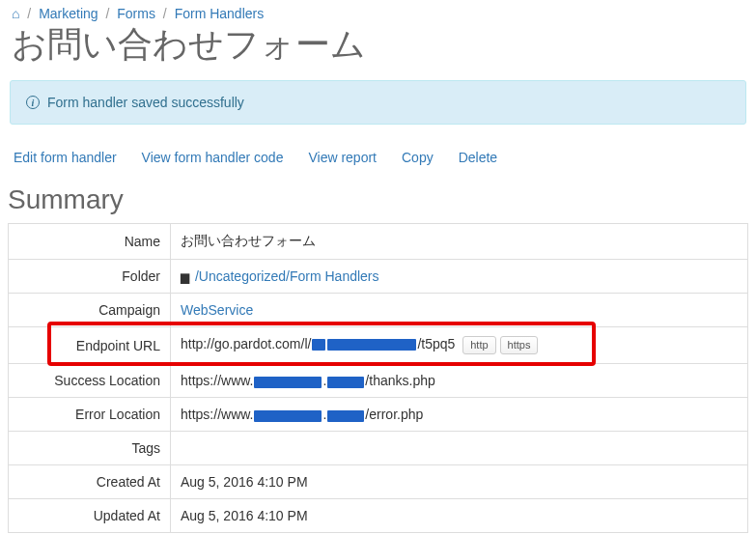 The width and height of the screenshot is (756, 534). Describe the element at coordinates (460, 516) in the screenshot. I see `updated-at-value: Aug 5, 2016 4:10 PM` at that location.